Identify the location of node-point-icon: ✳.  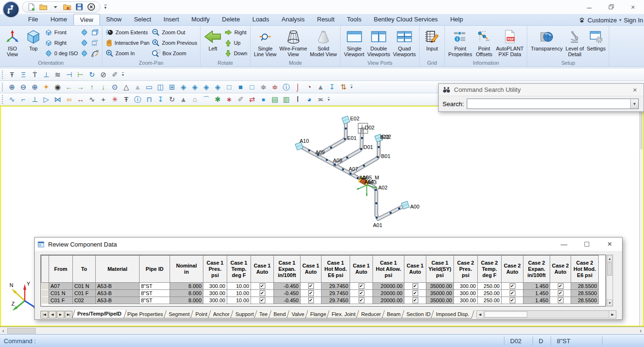
(115, 99).